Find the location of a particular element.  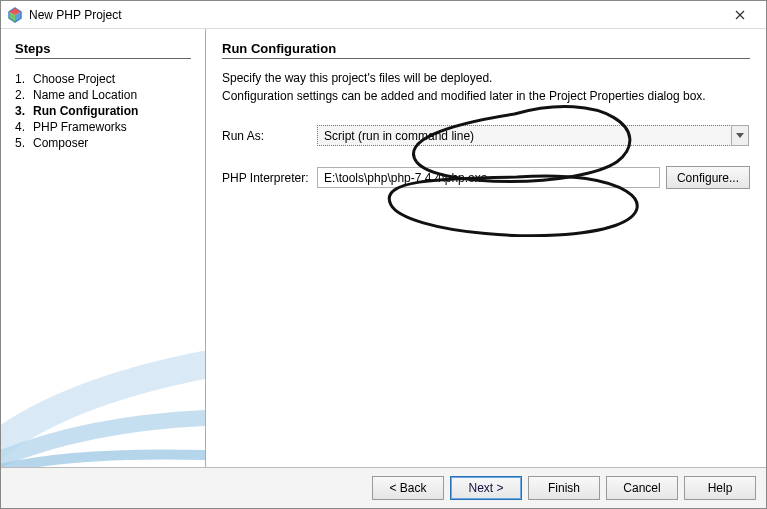

description-line-1: Specify the way this project's files wil… is located at coordinates (486, 78).